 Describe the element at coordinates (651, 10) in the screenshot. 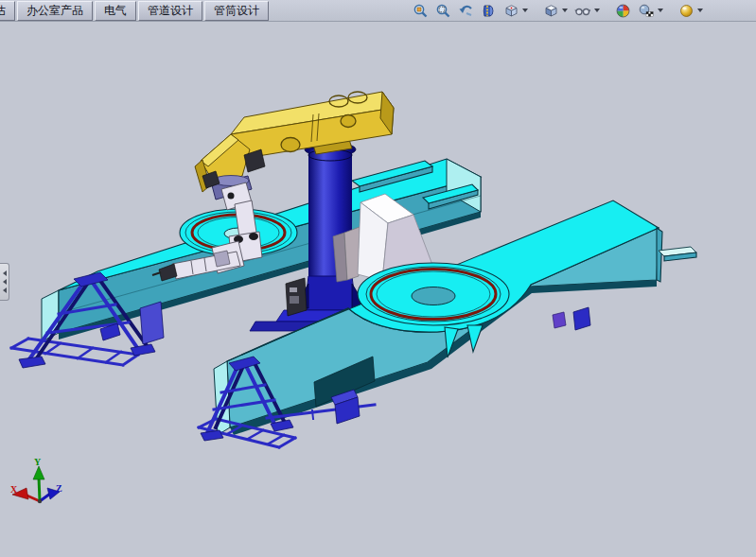

I see `apply-scene-button` at that location.